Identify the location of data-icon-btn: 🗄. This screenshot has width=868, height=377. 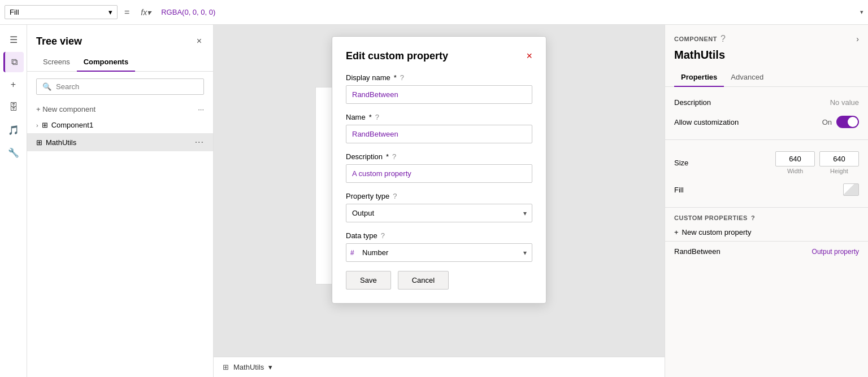
(14, 107).